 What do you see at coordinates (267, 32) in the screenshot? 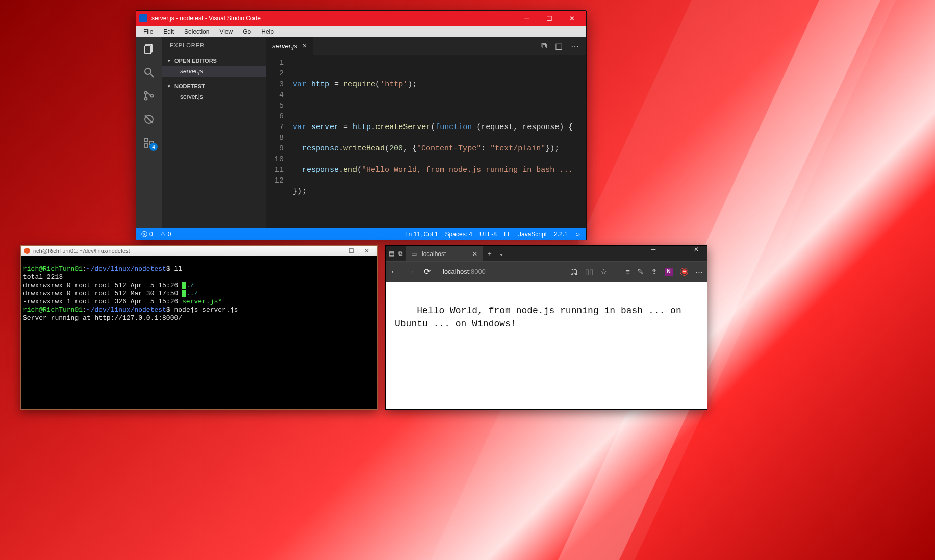
I see `menu-help: Help` at bounding box center [267, 32].